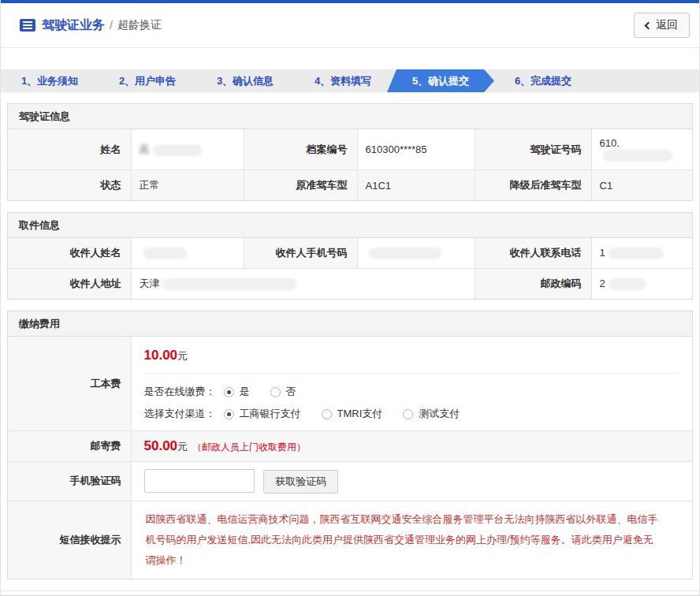  Describe the element at coordinates (416, 254) in the screenshot. I see `recipient-mobile-value` at that location.